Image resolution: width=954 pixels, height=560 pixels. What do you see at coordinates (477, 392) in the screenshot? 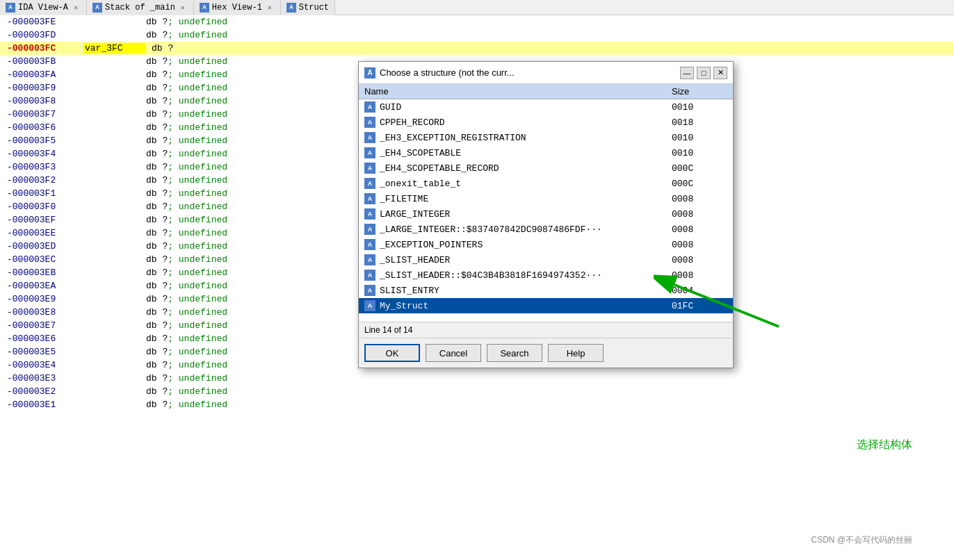
I see `disasm-line: -000003E2db ? ; undefined` at bounding box center [477, 392].